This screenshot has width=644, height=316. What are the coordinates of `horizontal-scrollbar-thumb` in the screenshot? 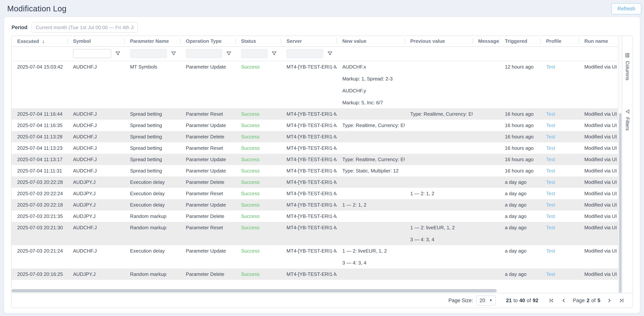 It's located at (254, 291).